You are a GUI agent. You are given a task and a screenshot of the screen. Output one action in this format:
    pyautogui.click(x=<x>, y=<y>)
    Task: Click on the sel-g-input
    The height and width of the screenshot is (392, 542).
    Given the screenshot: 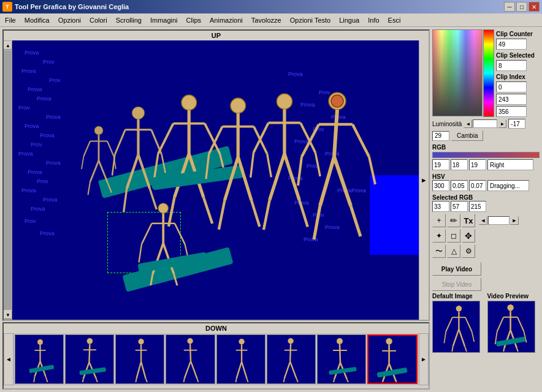 What is the action you would take?
    pyautogui.click(x=459, y=206)
    